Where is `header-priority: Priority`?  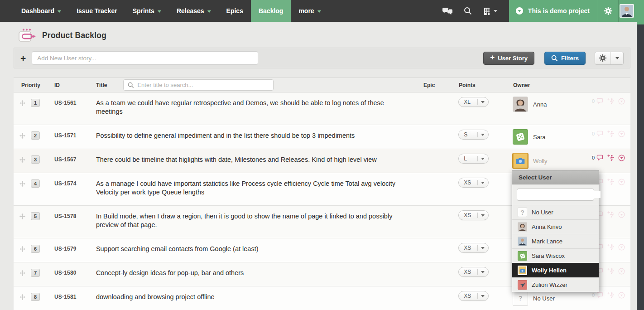 header-priority: Priority is located at coordinates (31, 85).